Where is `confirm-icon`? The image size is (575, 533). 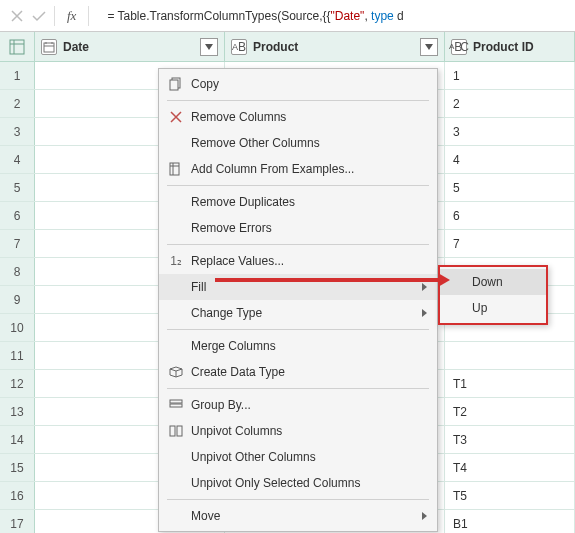
confirm-icon is located at coordinates (39, 16).